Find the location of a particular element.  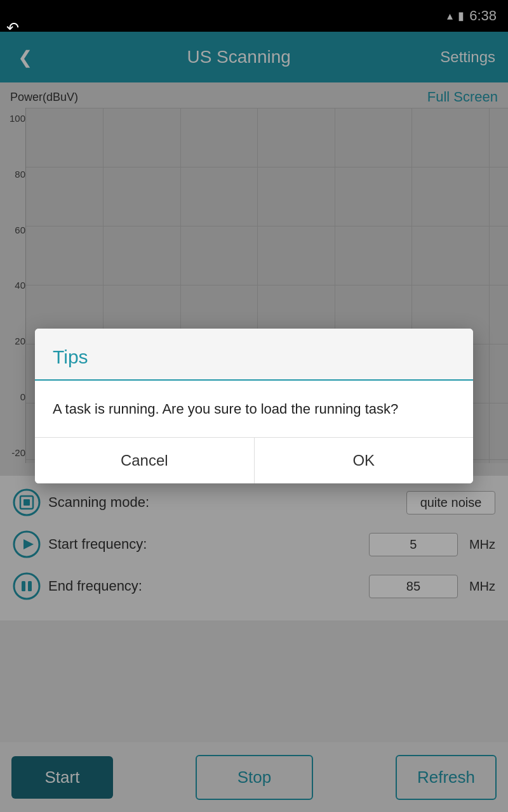

dialog-title: Tips is located at coordinates (70, 357).